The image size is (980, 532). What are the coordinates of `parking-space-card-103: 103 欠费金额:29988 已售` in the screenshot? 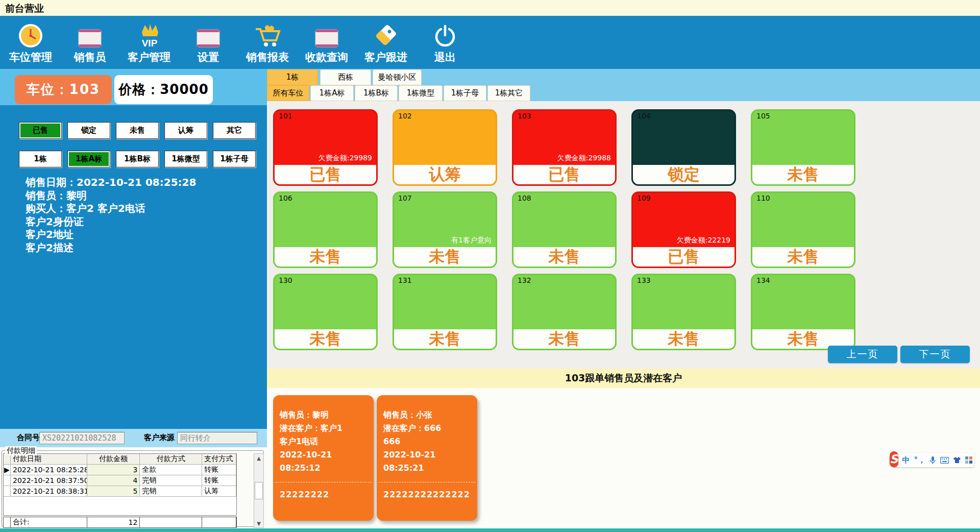 It's located at (565, 148).